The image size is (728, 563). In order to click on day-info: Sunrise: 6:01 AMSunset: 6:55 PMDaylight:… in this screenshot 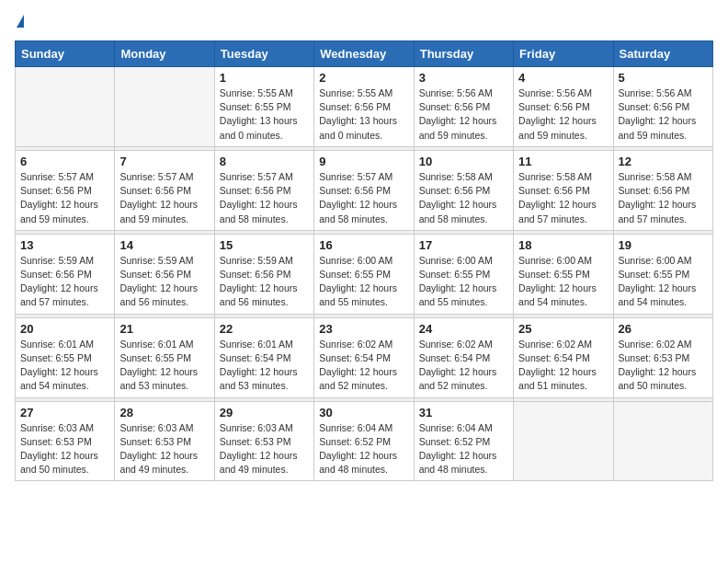, I will do `click(64, 366)`.